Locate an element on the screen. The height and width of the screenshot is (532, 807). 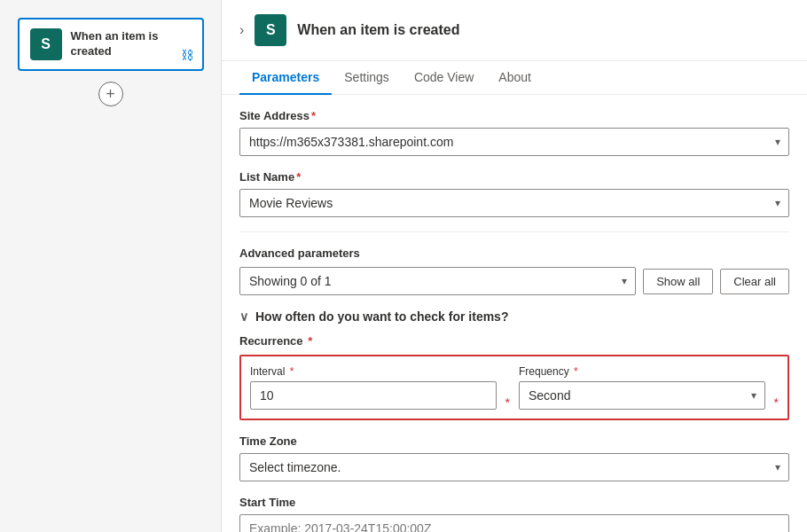
timezone-dropdown: Select timezone. is located at coordinates (514, 467).